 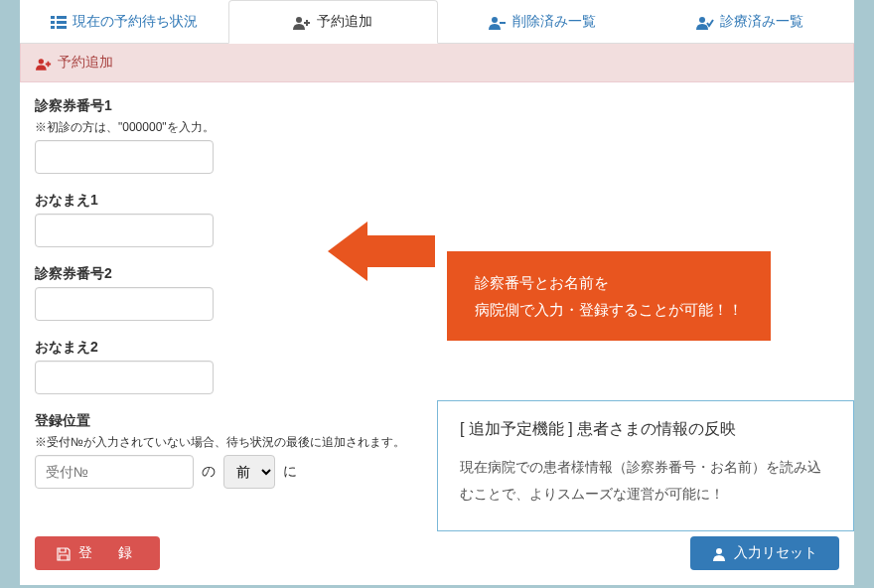 I want to click on save-icon, so click(x=64, y=553).